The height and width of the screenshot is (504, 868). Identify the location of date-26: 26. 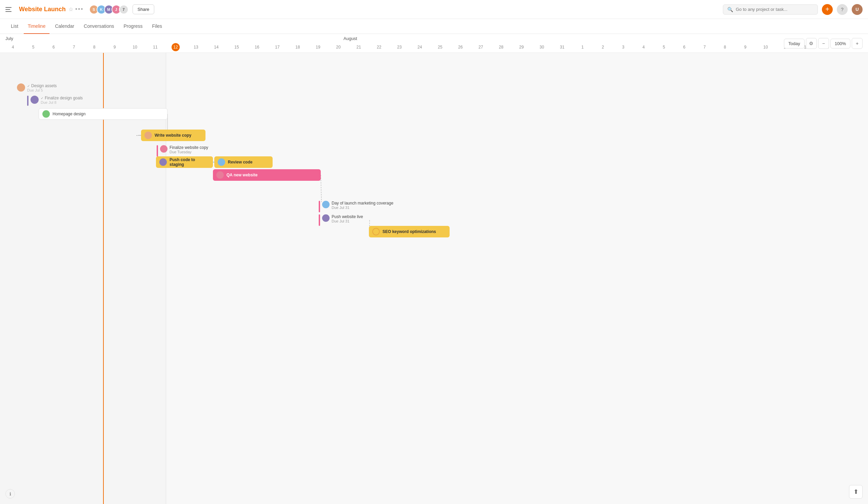
(460, 47).